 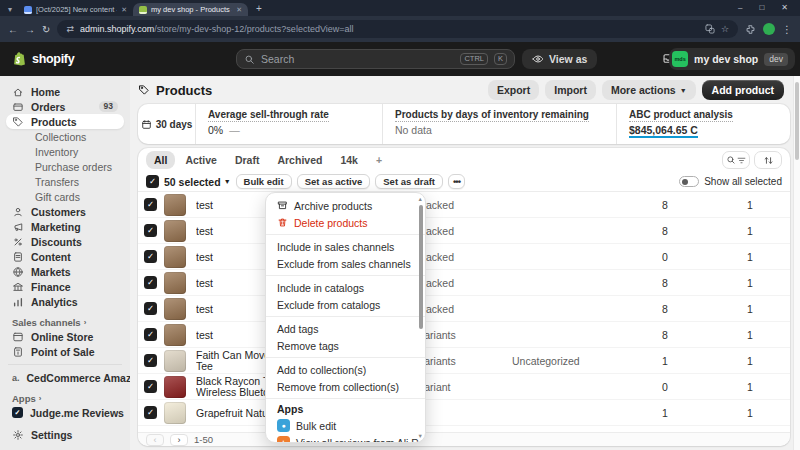 What do you see at coordinates (65, 322) in the screenshot?
I see `sales-channels-header: Sales channels ›` at bounding box center [65, 322].